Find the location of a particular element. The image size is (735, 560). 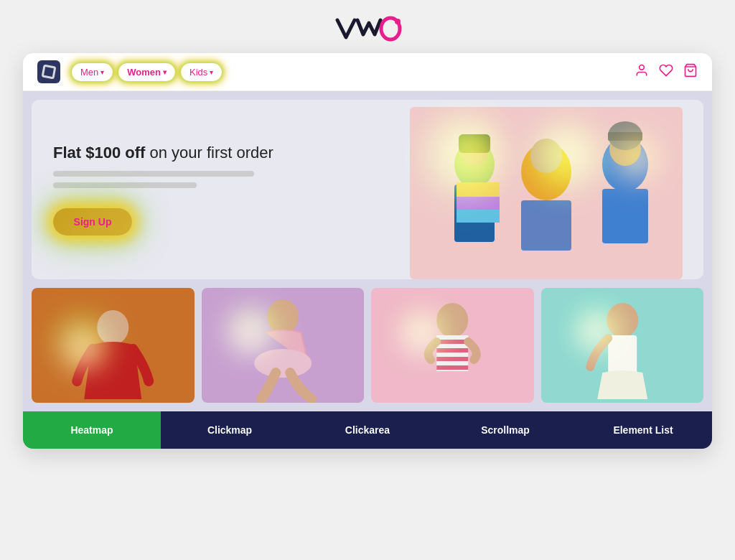

kids-chevron: ▾ is located at coordinates (211, 72).